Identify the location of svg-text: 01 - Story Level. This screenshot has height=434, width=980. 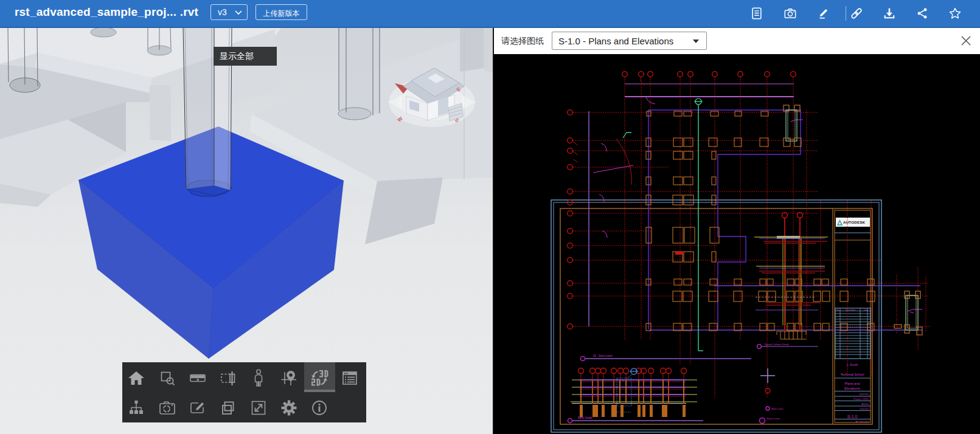
(603, 356).